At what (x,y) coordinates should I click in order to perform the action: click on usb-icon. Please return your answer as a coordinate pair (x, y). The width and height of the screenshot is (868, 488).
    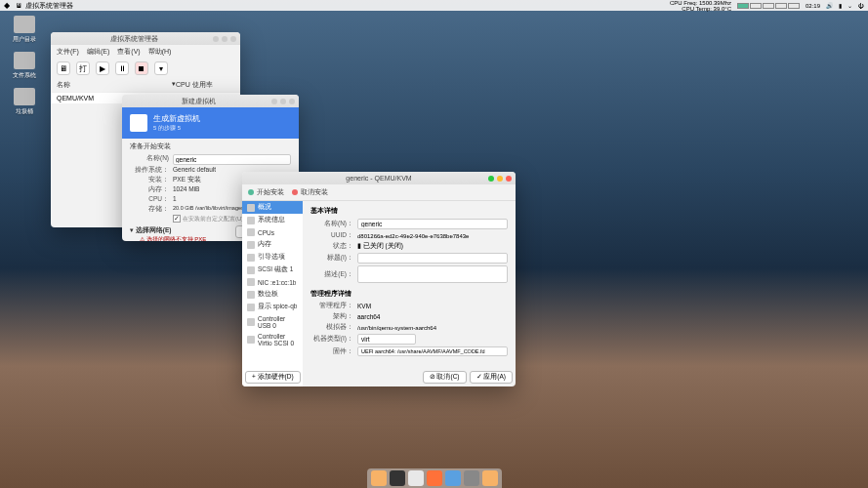
    Looking at the image, I should click on (251, 322).